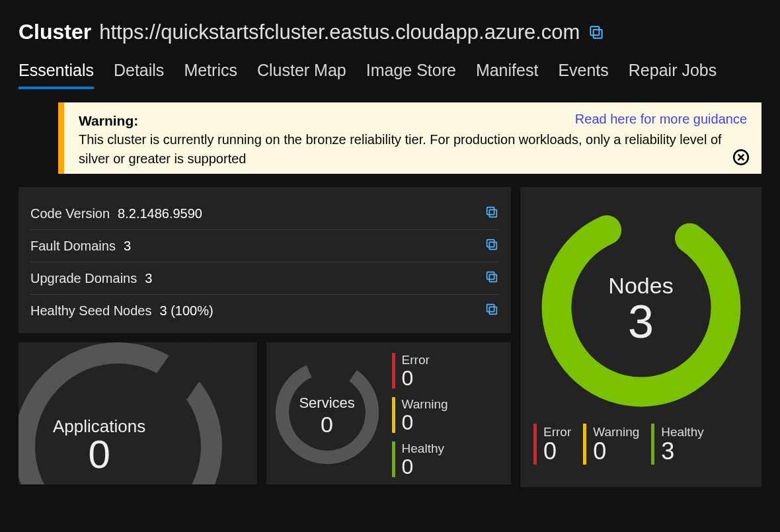 The image size is (780, 532). I want to click on stat-row: Code Version8.2.1486.9590, so click(264, 214).